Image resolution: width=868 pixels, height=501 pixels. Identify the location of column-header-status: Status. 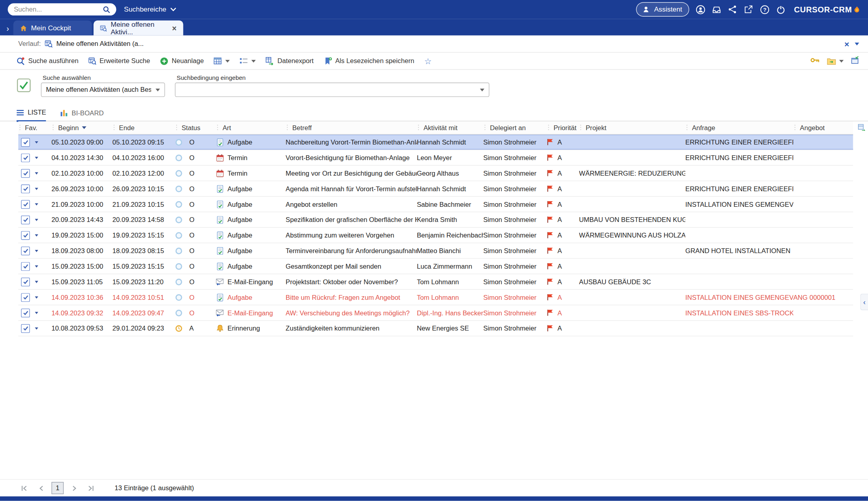
(195, 128).